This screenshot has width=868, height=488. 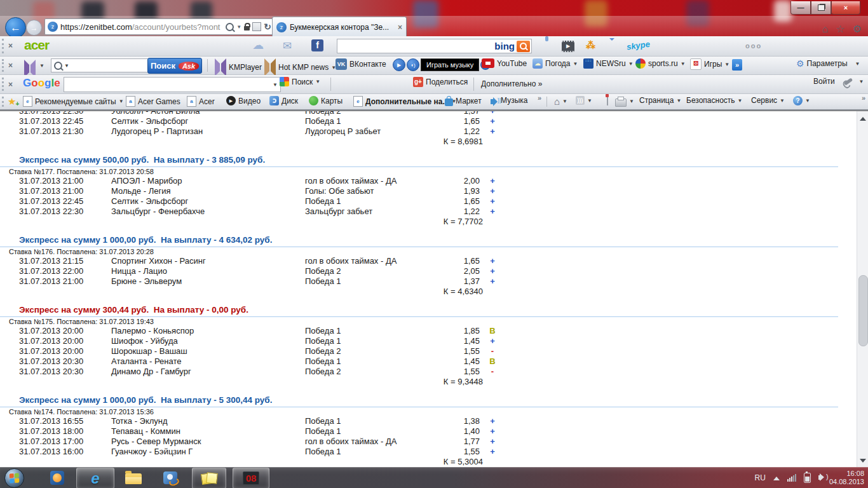 What do you see at coordinates (14, 478) in the screenshot?
I see `start-button` at bounding box center [14, 478].